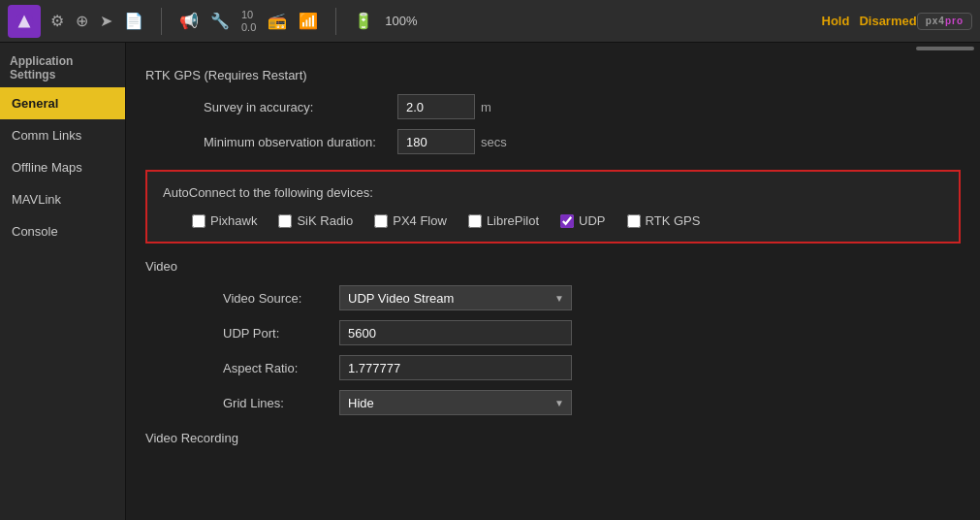 This screenshot has height=520, width=980. Describe the element at coordinates (436, 21) in the screenshot. I see `toolbar-icons: ⚙ ⊕ ➤ 📄 📢 🔧 10 0.0 📻 📶 🔋 100%` at that location.